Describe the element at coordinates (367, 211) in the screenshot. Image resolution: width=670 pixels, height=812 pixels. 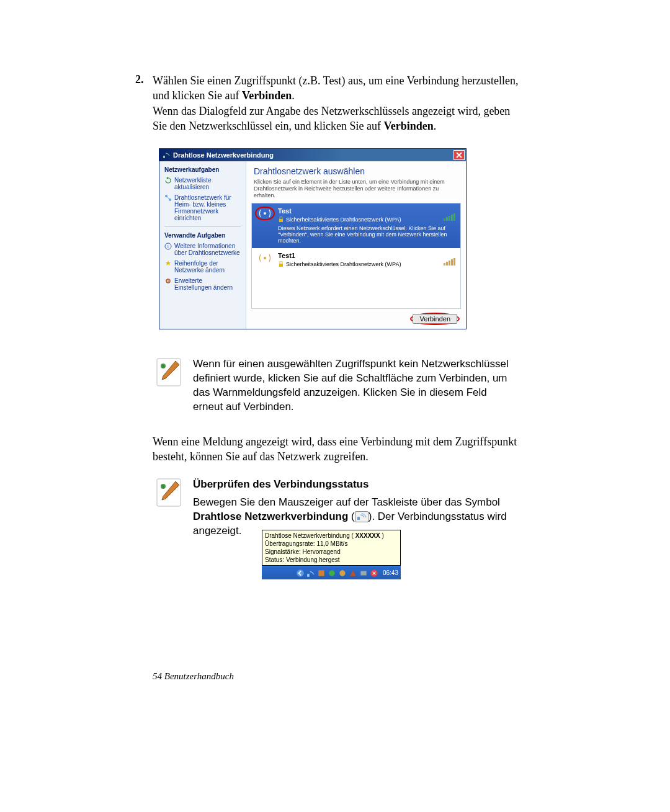
I see `network-name: Test` at that location.